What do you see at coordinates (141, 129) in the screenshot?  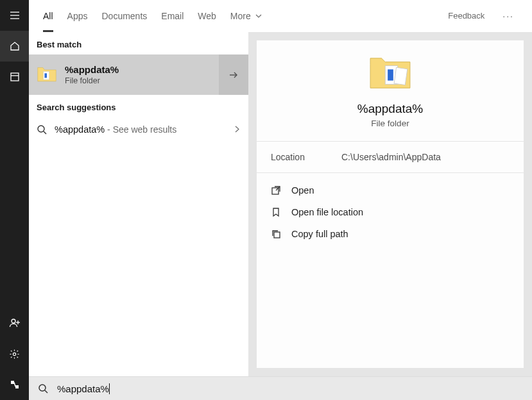 I see `suggestion-tail: - See web results` at bounding box center [141, 129].